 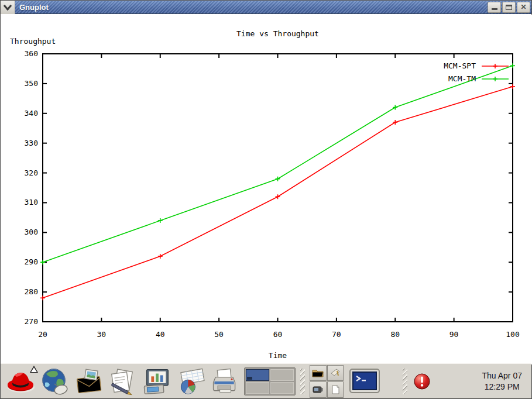 I want to click on alert-notification-icon, so click(x=422, y=381).